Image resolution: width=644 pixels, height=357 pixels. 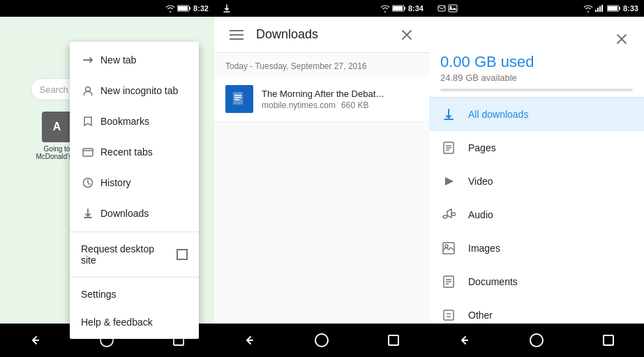 I want to click on request-desktop-label: Request desktop site, so click(x=126, y=255).